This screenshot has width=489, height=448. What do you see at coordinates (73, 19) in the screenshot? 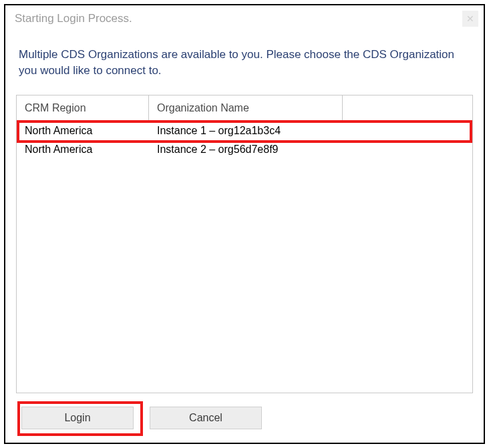
I see `window-title: Starting Login Process.` at bounding box center [73, 19].